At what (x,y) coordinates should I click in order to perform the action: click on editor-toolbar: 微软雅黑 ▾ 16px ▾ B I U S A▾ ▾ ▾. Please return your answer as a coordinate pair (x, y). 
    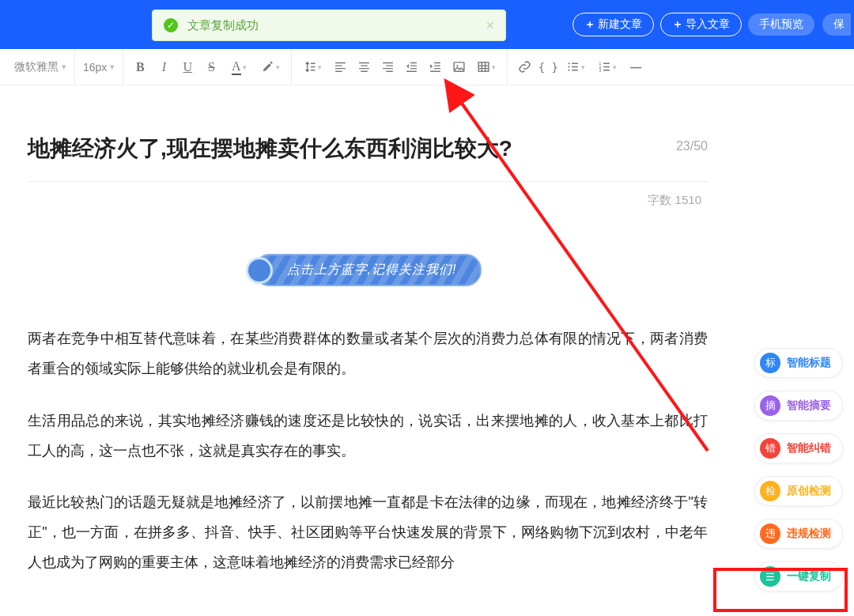
    Looking at the image, I should click on (427, 67).